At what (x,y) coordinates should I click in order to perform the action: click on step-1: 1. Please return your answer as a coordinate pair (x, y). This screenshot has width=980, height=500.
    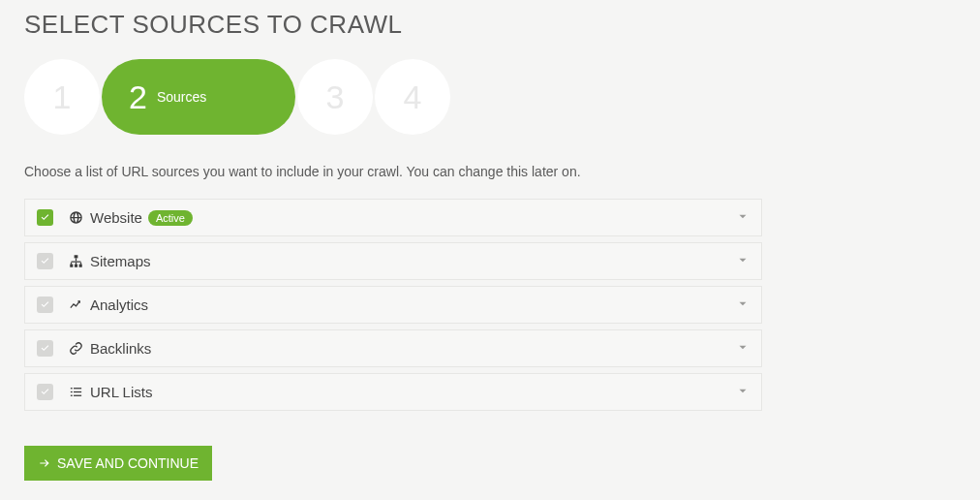
    Looking at the image, I should click on (62, 97).